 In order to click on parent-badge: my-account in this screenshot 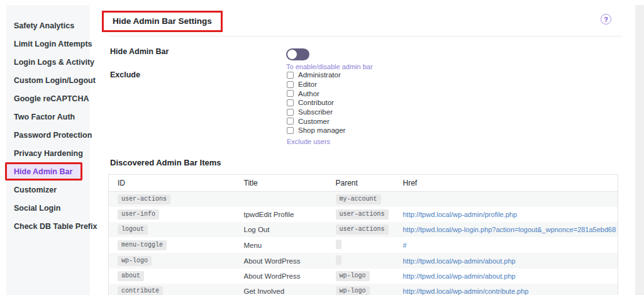, I will do `click(358, 199)`.